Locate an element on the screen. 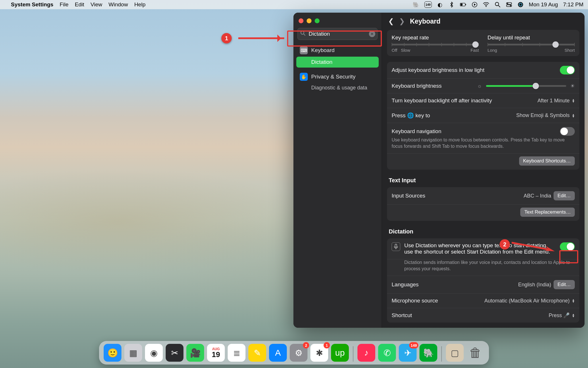 The image size is (588, 368). page-title: Keyboard is located at coordinates (425, 21).